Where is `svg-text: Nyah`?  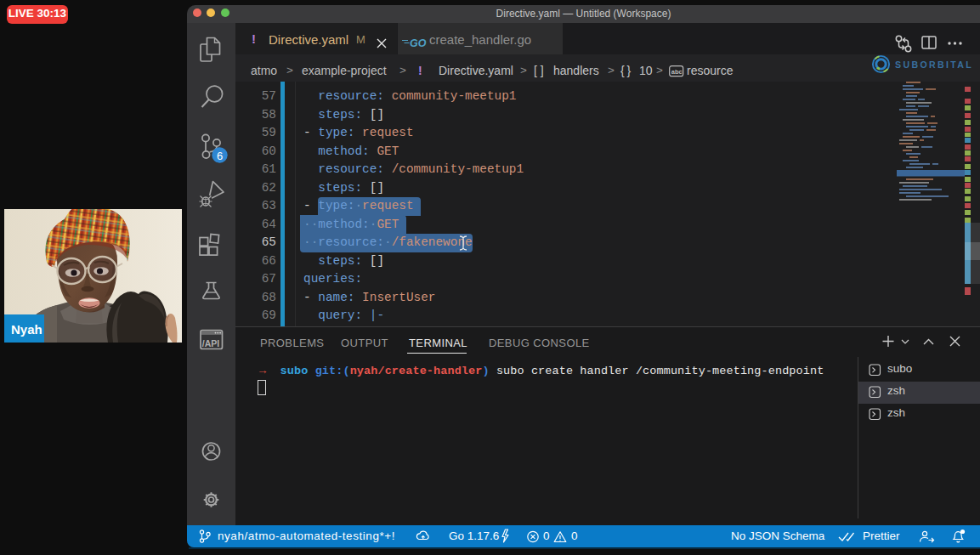
svg-text: Nyah is located at coordinates (27, 330).